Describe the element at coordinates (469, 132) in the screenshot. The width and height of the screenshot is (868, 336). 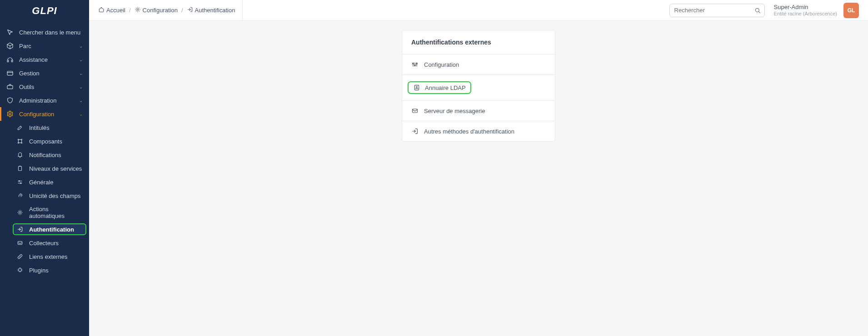
I see `card-item-label: Autres méthodes d'authentification` at that location.